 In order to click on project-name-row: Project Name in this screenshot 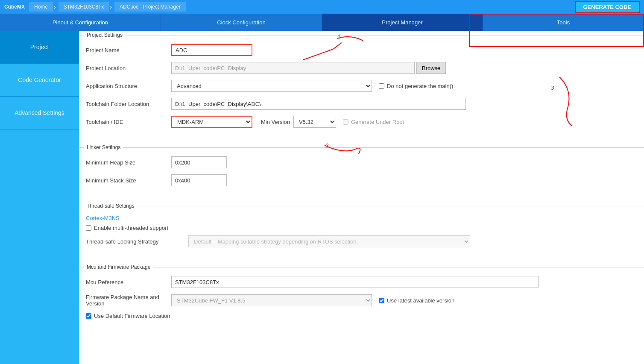, I will do `click(361, 50)`.